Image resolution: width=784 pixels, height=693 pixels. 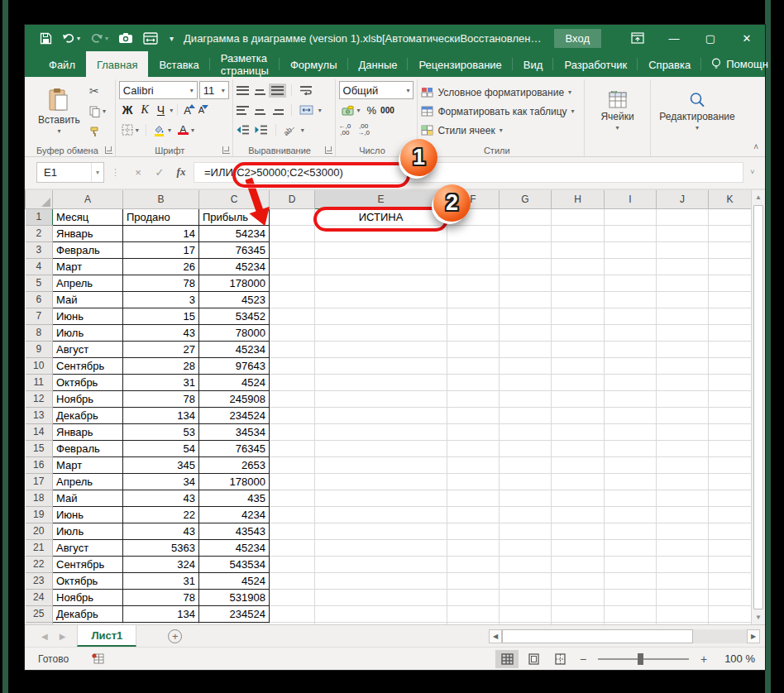 What do you see at coordinates (88, 415) in the screenshot?
I see `cell-A13: Декабрь` at bounding box center [88, 415].